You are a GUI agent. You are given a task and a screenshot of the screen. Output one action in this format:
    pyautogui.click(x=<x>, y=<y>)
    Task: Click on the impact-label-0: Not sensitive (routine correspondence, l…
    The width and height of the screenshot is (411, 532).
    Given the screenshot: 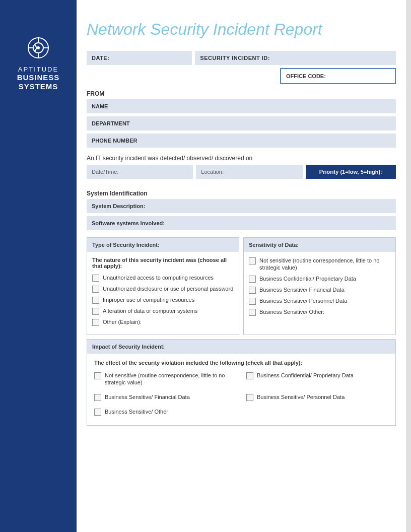 What is the action you would take?
    pyautogui.click(x=170, y=379)
    